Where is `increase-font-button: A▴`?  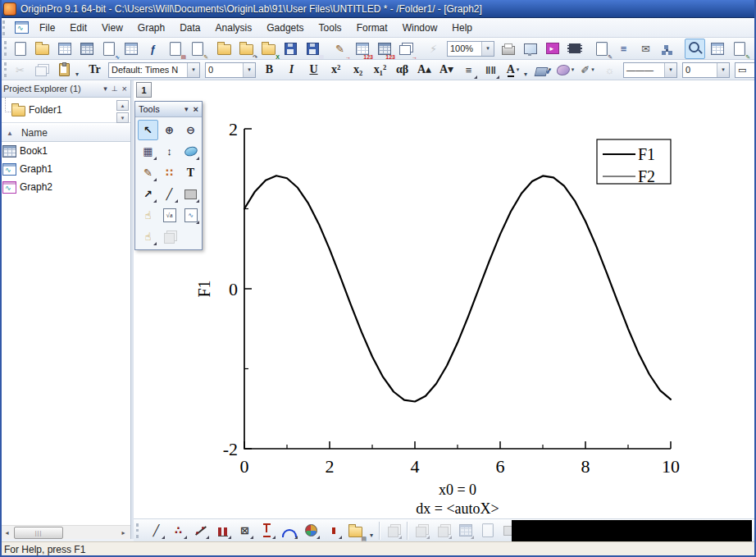 increase-font-button: A▴ is located at coordinates (425, 71).